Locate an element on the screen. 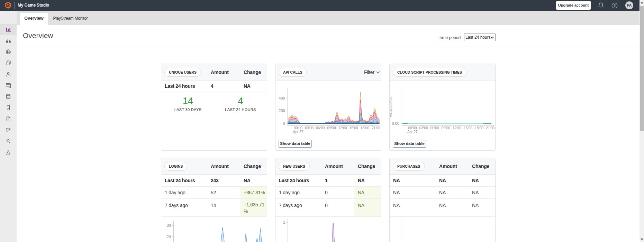 This screenshot has width=644, height=242. svg-text: 1 is located at coordinates (284, 222).